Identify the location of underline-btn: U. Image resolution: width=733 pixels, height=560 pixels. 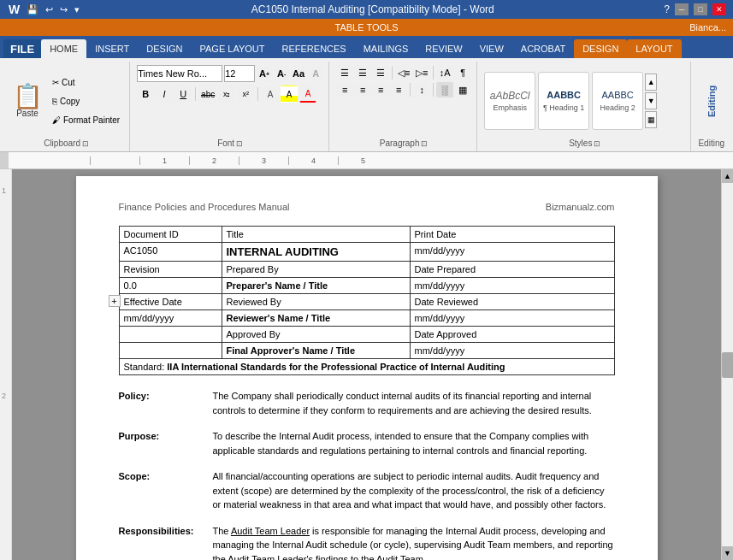
(183, 94).